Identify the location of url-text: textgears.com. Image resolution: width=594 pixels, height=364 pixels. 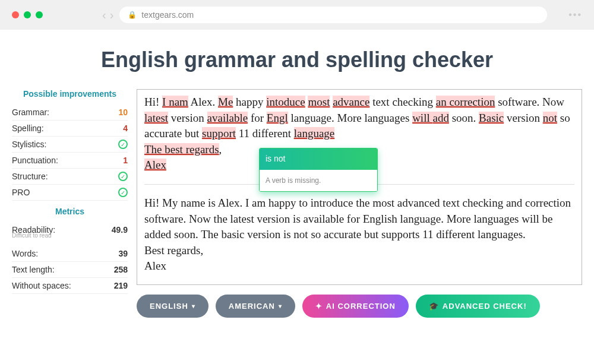
(168, 15).